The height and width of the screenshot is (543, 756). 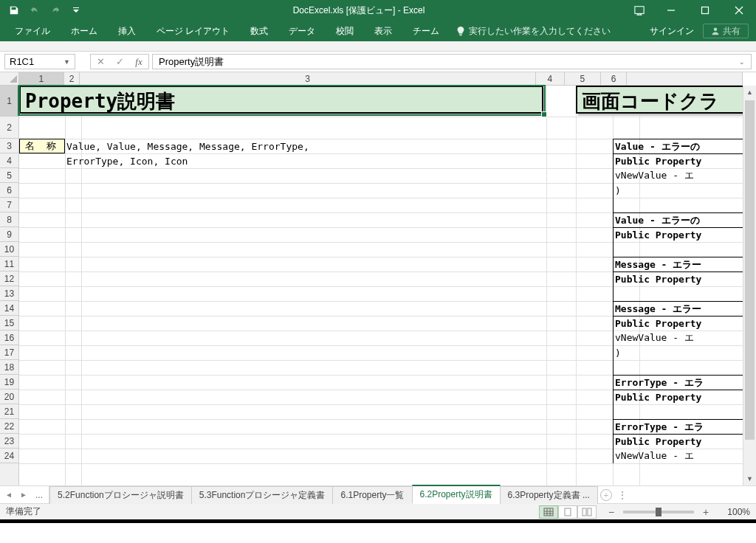 What do you see at coordinates (551, 79) in the screenshot?
I see `column-header: 4` at bounding box center [551, 79].